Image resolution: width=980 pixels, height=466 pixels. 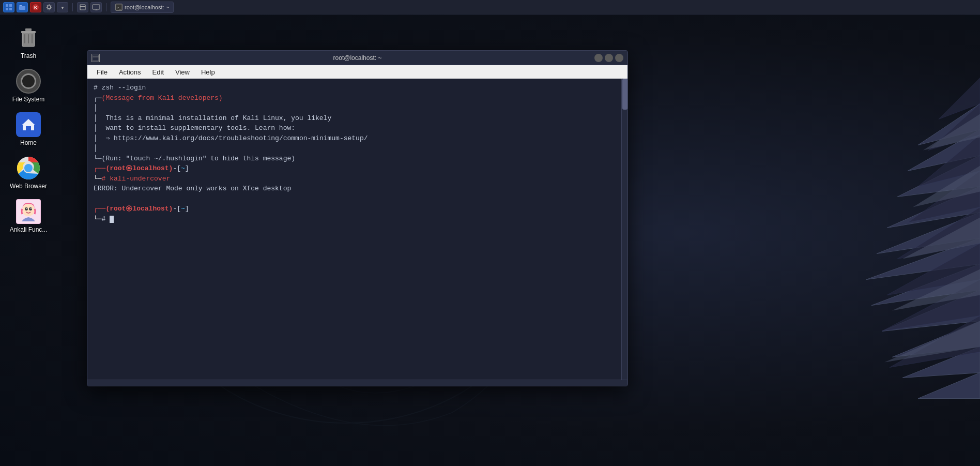 What do you see at coordinates (29, 99) in the screenshot?
I see `filesystem-label: File System` at bounding box center [29, 99].